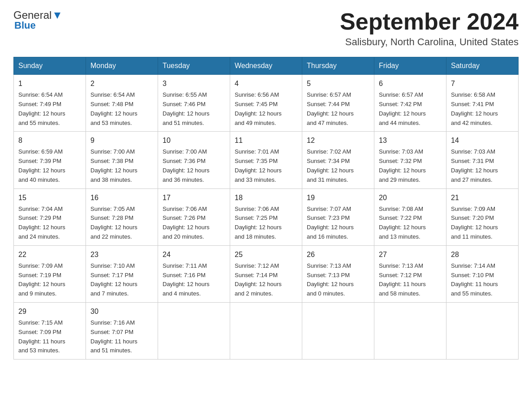 The image size is (532, 411). What do you see at coordinates (339, 103) in the screenshot?
I see `calendar-cell: 5Sunrise: 6:57 AMSunset: 7:44 PMDaylight…` at bounding box center [339, 103].